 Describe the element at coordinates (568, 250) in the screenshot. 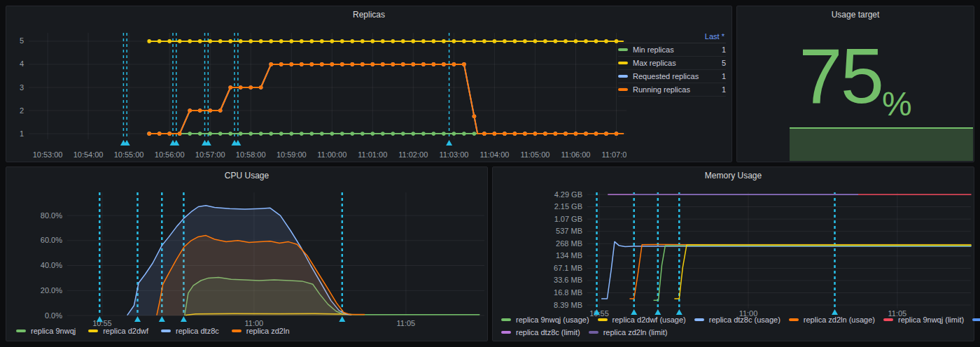

I see `y-axis-labels: 4.29 GB2.15 GB1.07 GB537 MB268 MB134 MB6…` at that location.